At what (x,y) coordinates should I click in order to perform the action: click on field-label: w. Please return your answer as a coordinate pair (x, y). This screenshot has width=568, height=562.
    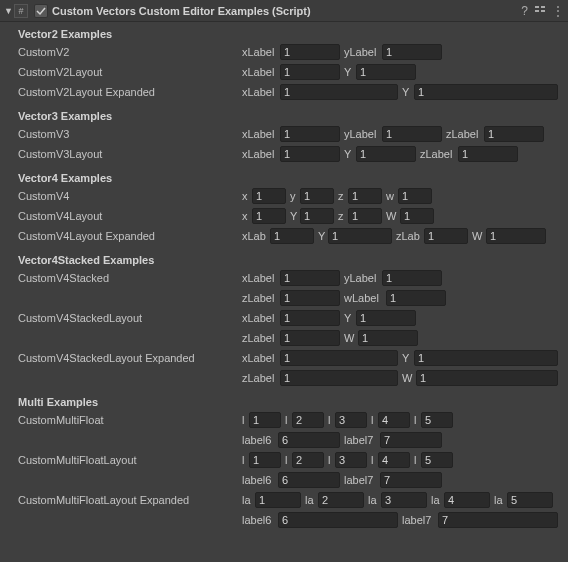
    Looking at the image, I should click on (391, 196).